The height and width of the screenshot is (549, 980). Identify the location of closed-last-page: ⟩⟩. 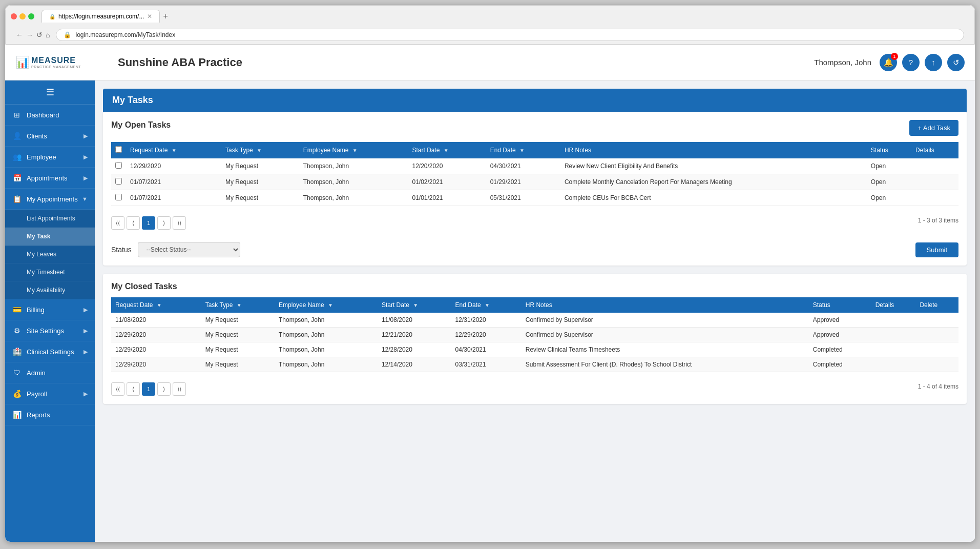
(179, 389).